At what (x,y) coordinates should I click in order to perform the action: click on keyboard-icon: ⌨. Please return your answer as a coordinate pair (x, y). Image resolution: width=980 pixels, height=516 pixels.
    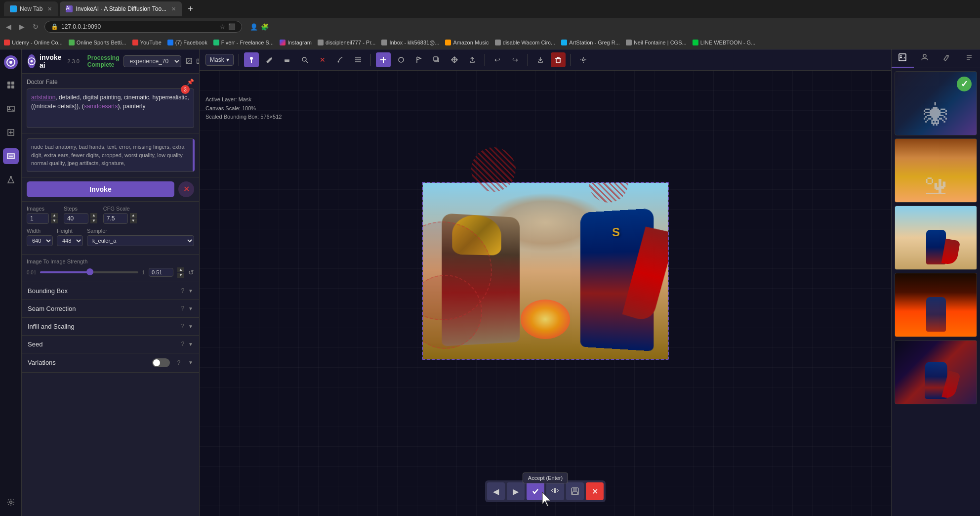
    Looking at the image, I should click on (198, 61).